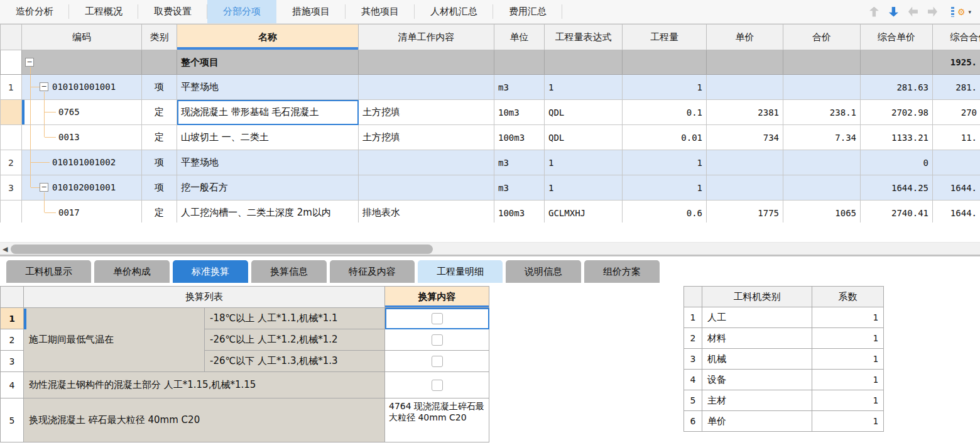 This screenshot has width=980, height=445. I want to click on col-header-comp-total-price: 综合合价, so click(956, 38).